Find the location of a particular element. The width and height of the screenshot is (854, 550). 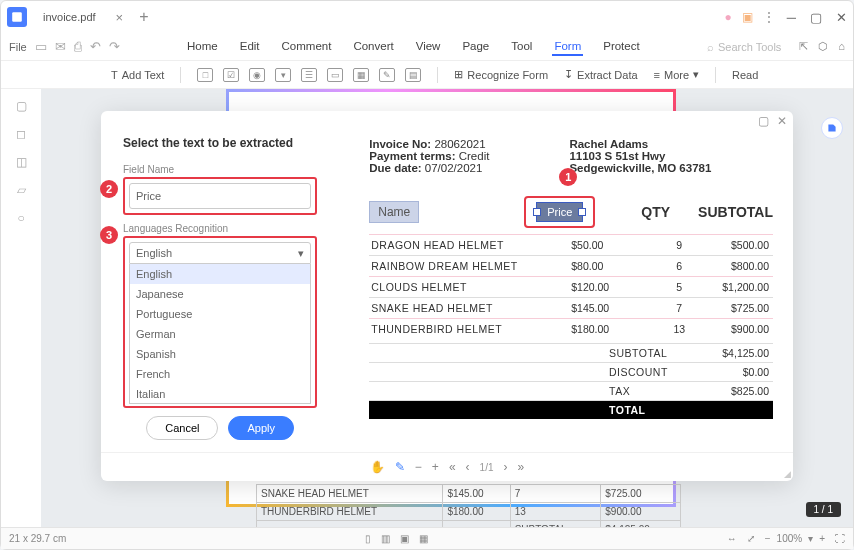

lang-label: Languages Recognition is located at coordinates (220, 228).